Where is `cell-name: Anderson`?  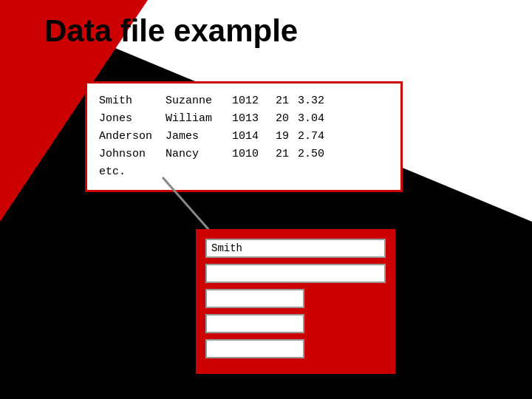 cell-name: Anderson is located at coordinates (132, 137).